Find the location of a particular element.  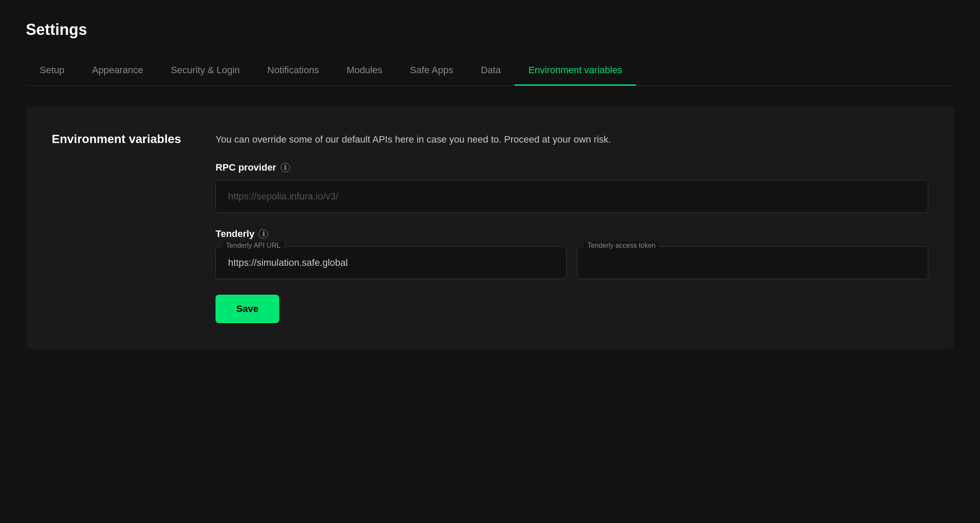

tenderly-access-token-wrapper: Tenderly access token is located at coordinates (752, 263).